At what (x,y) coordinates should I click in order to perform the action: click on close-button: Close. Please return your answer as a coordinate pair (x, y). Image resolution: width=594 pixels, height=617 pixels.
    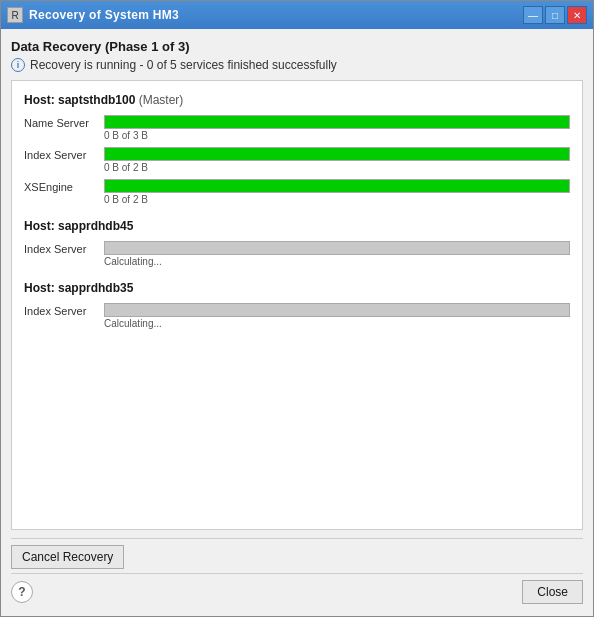
    Looking at the image, I should click on (552, 592).